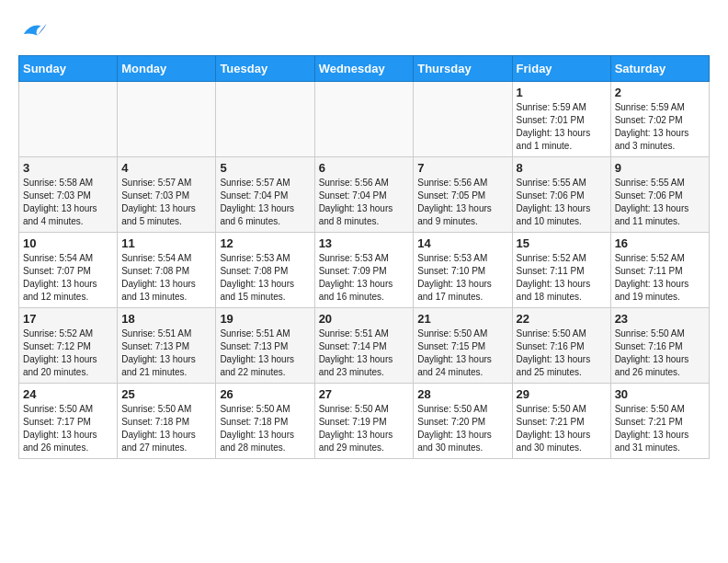 This screenshot has width=728, height=563. I want to click on day-info: Sunrise: 5:50 AM Sunset: 7:15 PM Dayligh…, so click(462, 353).